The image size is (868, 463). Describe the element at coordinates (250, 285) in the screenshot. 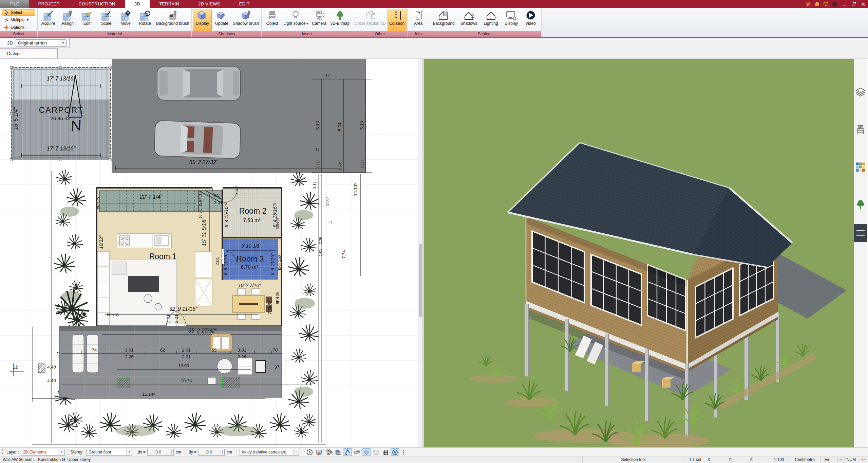

I see `svg-text: 10' 2 7/16"` at that location.